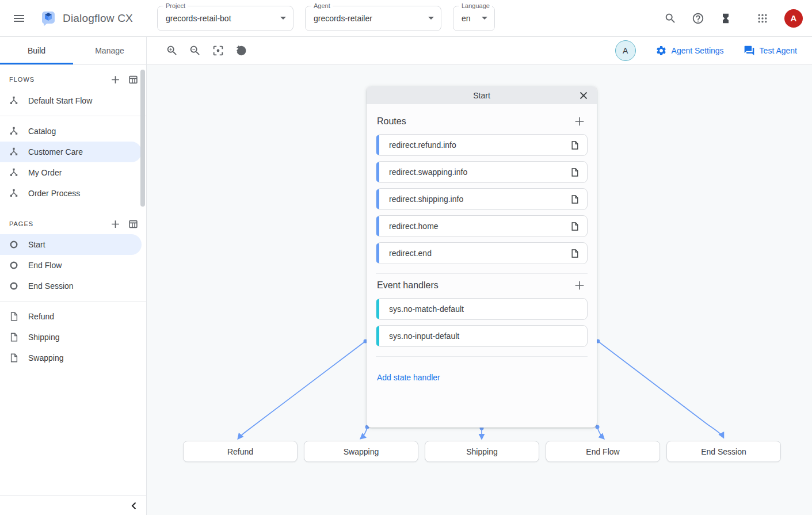 The height and width of the screenshot is (515, 812). I want to click on routes-title: Routes, so click(391, 121).